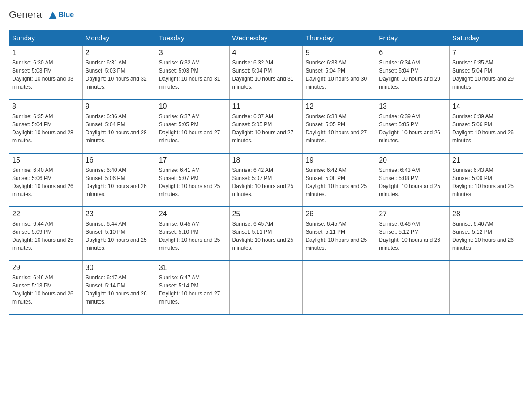 Image resolution: width=532 pixels, height=411 pixels. I want to click on day-number: 13, so click(413, 107).